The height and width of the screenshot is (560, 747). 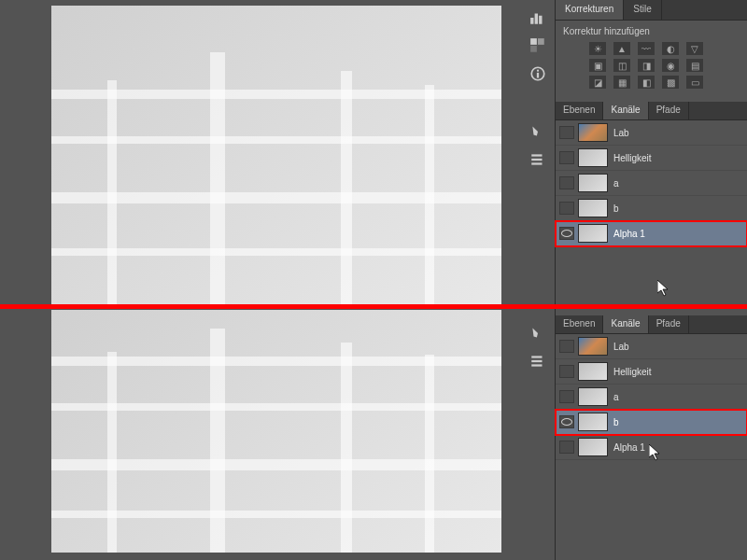 I want to click on brightness-icon: ☀, so click(x=598, y=49).